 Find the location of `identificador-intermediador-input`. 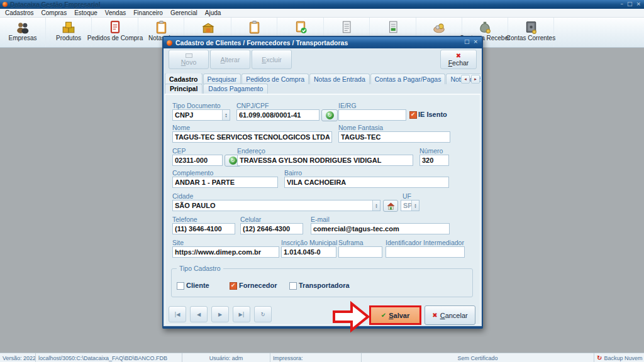

identificador-intermediador-input is located at coordinates (425, 252).